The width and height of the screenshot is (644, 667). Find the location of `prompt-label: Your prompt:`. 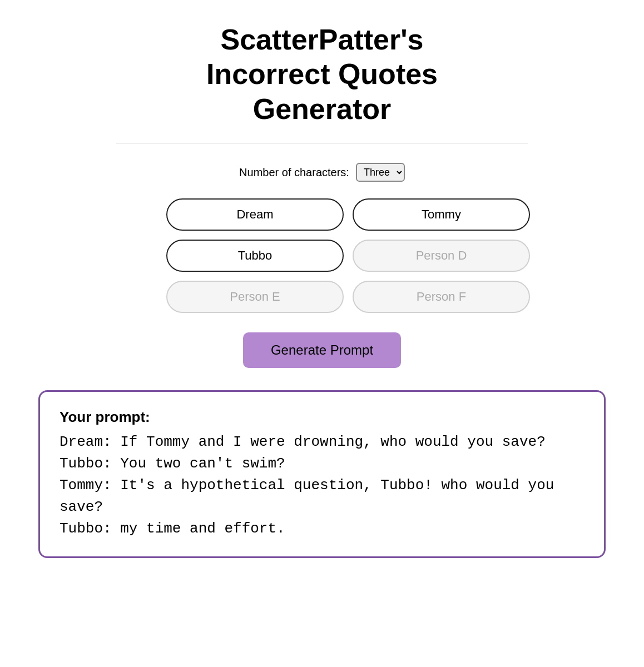

prompt-label: Your prompt: is located at coordinates (322, 417).